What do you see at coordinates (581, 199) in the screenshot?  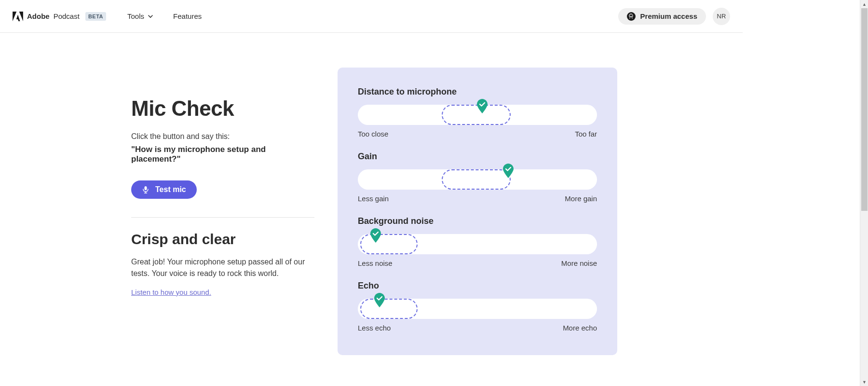 I see `label-high: More gain` at bounding box center [581, 199].